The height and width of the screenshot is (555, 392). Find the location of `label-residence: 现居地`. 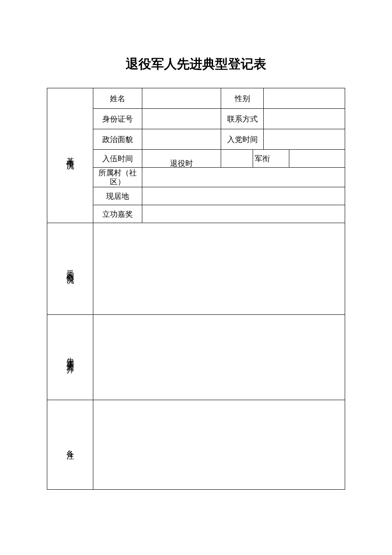

label-residence: 现居地 is located at coordinates (118, 196).